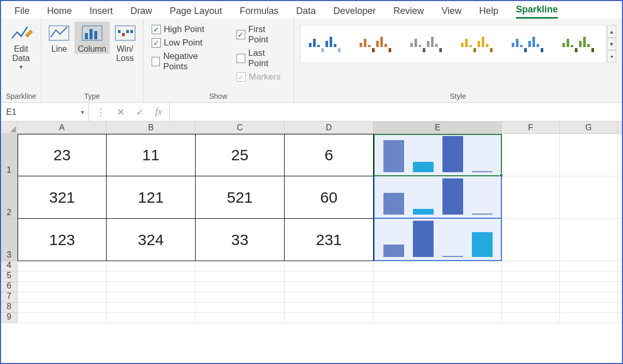 Image resolution: width=623 pixels, height=364 pixels. I want to click on formula-input, so click(396, 112).